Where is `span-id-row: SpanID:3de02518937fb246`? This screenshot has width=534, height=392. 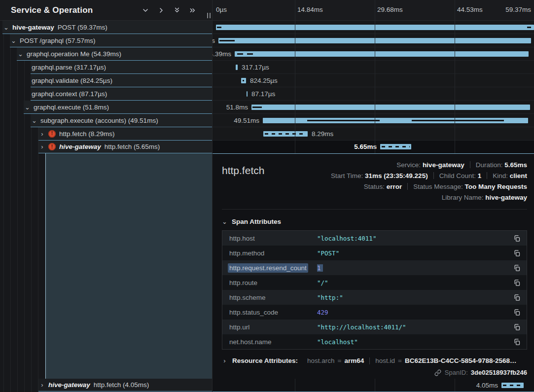
span-id-row: SpanID:3de02518937fb246 is located at coordinates (375, 373).